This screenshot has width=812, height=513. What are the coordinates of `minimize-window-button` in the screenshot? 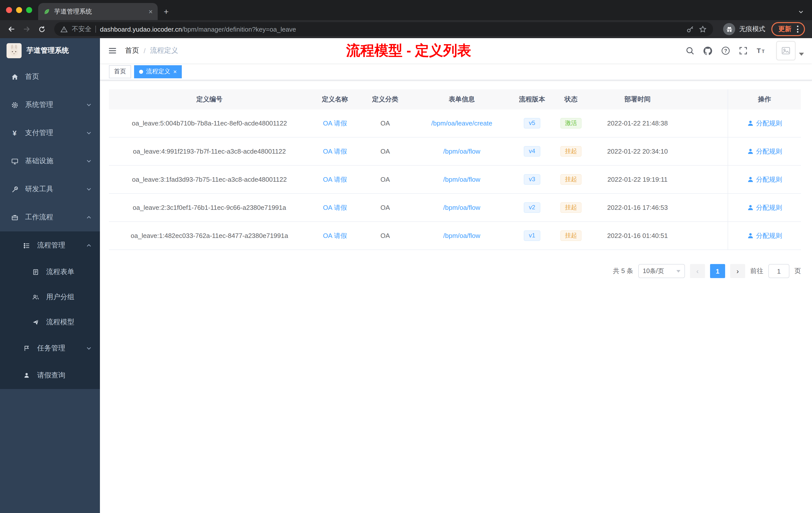 It's located at (19, 10).